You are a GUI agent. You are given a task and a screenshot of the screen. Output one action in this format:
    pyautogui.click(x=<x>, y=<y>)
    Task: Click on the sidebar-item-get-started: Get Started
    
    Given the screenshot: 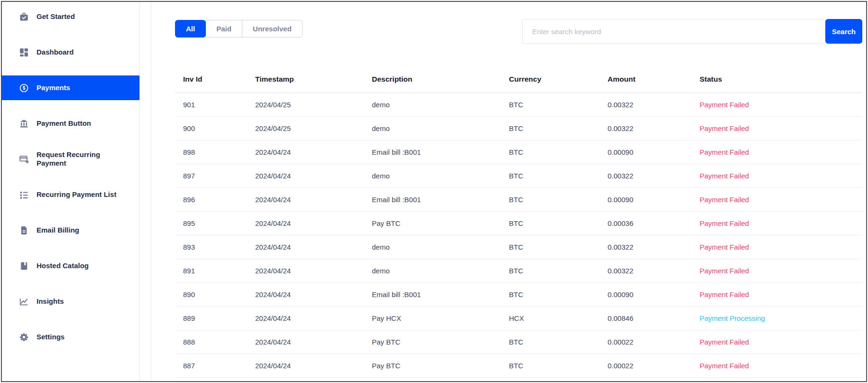 What is the action you would take?
    pyautogui.click(x=71, y=17)
    